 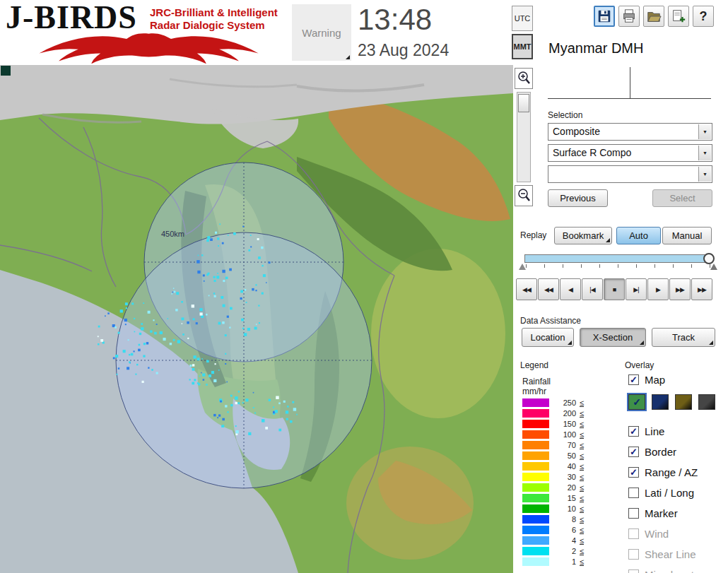 I want to click on warning-button: Warning, so click(x=322, y=33).